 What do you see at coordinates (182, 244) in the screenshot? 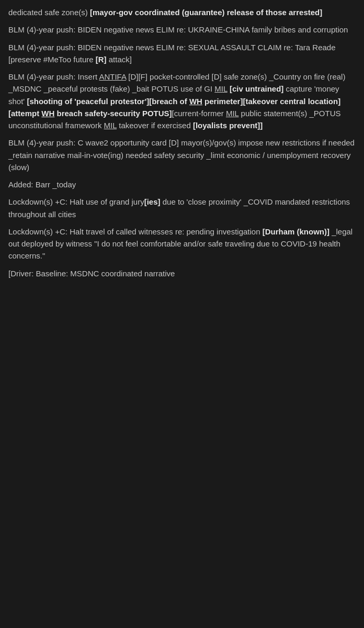
I see `paragraph-p8: Lockdown(s) +C: Halt travel of called wi…` at bounding box center [182, 244].